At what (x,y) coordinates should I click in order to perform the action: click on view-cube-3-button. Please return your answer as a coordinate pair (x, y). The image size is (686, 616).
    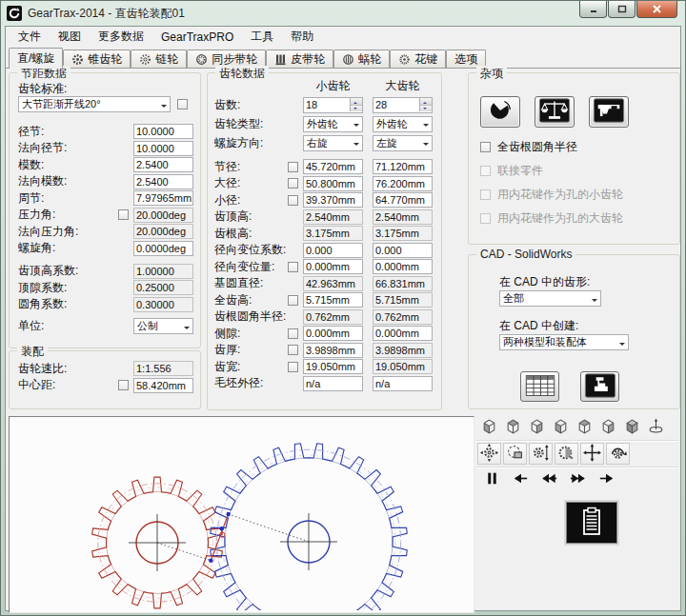
    Looking at the image, I should click on (537, 427).